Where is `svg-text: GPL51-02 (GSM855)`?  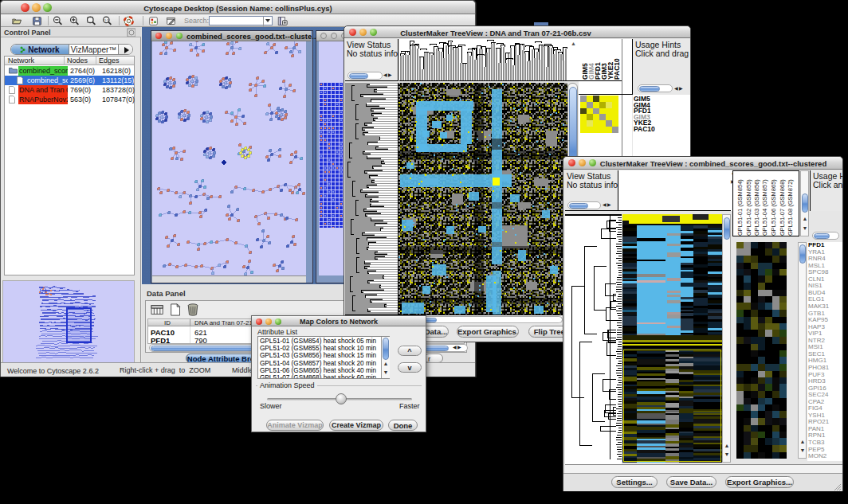 svg-text: GPL51-02 (GSM855) is located at coordinates (749, 207).